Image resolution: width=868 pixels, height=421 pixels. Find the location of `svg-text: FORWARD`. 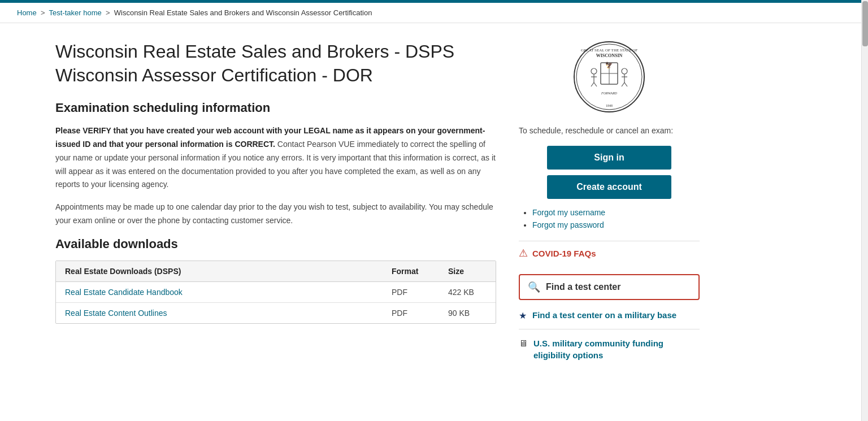

svg-text: FORWARD is located at coordinates (609, 93).